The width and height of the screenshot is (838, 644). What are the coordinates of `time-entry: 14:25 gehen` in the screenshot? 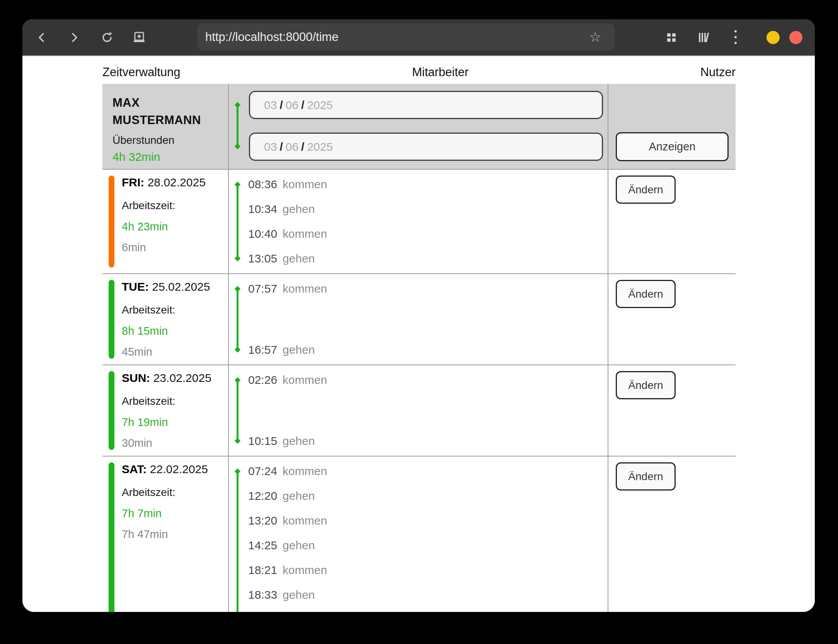 It's located at (428, 545).